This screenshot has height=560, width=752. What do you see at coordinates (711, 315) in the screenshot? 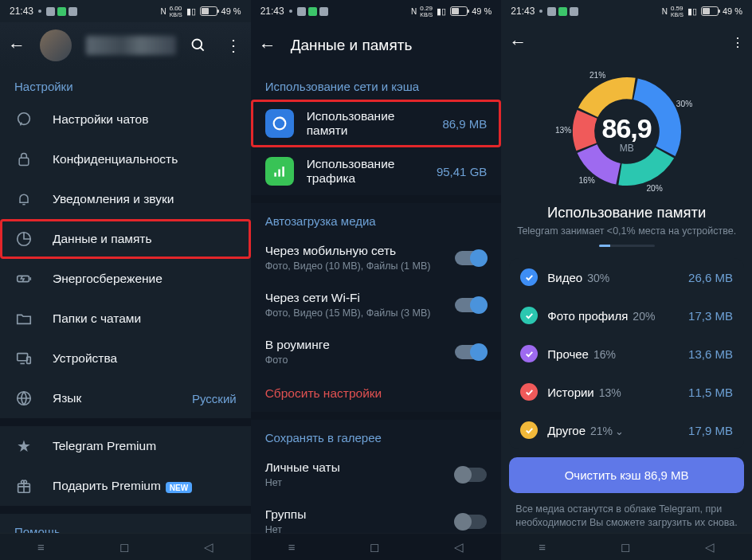
I see `usage-value: 17,3 MB` at bounding box center [711, 315].